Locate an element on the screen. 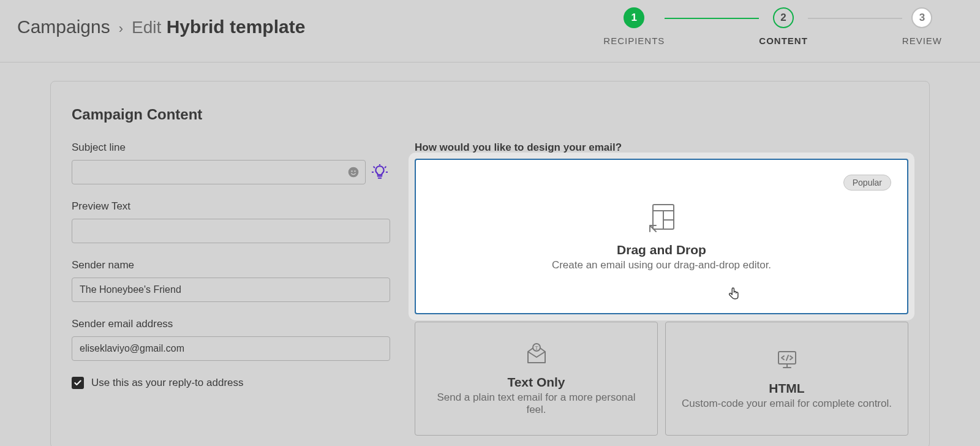 The width and height of the screenshot is (980, 446). text-envelope-icon: T is located at coordinates (537, 354).